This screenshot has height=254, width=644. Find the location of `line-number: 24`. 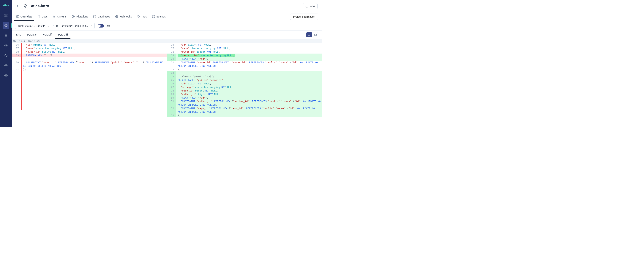

line-number: 24 is located at coordinates (172, 77).